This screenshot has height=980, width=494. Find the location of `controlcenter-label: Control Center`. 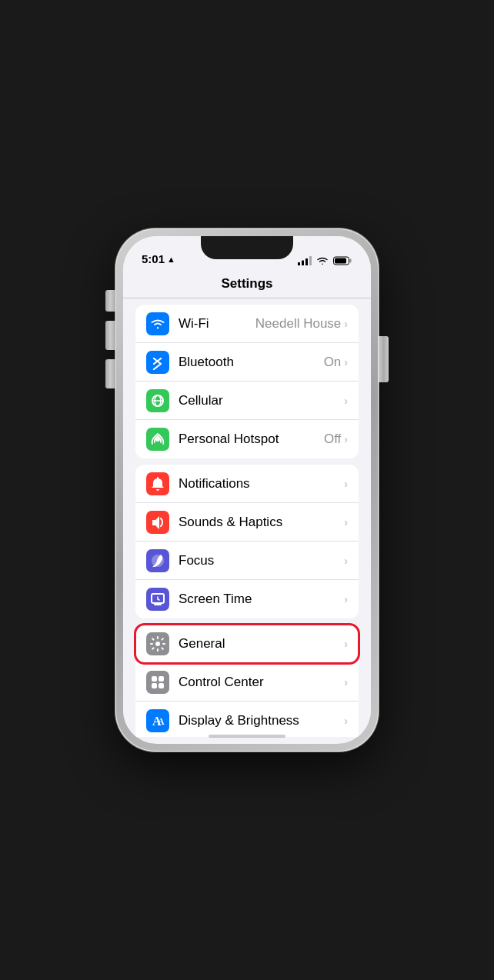

controlcenter-label: Control Center is located at coordinates (262, 682).